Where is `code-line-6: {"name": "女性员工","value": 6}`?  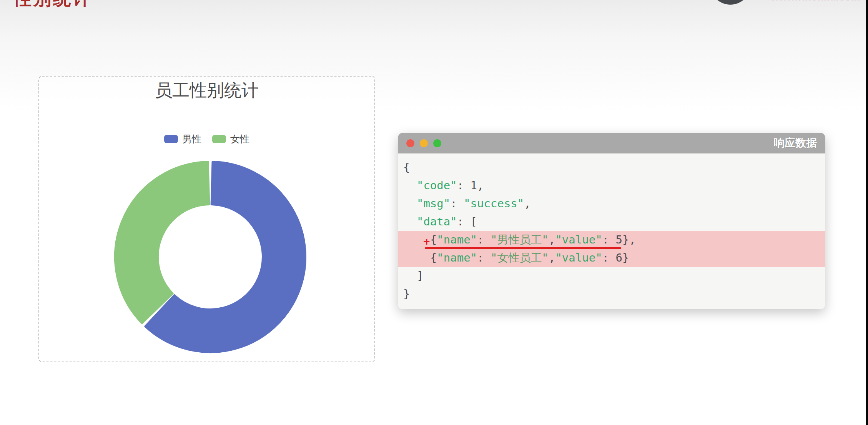
code-line-6: {"name": "女性员工","value": 6} is located at coordinates (612, 258).